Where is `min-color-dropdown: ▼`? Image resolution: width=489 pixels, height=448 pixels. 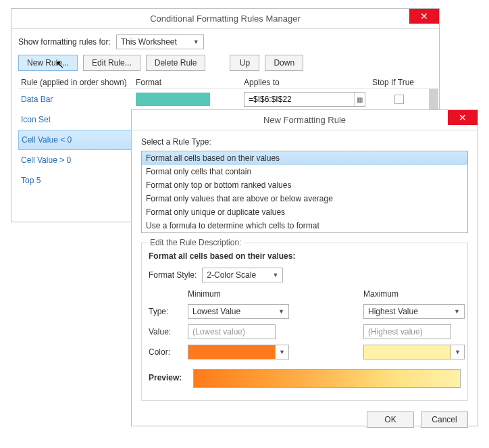 min-color-dropdown: ▼ is located at coordinates (238, 352).